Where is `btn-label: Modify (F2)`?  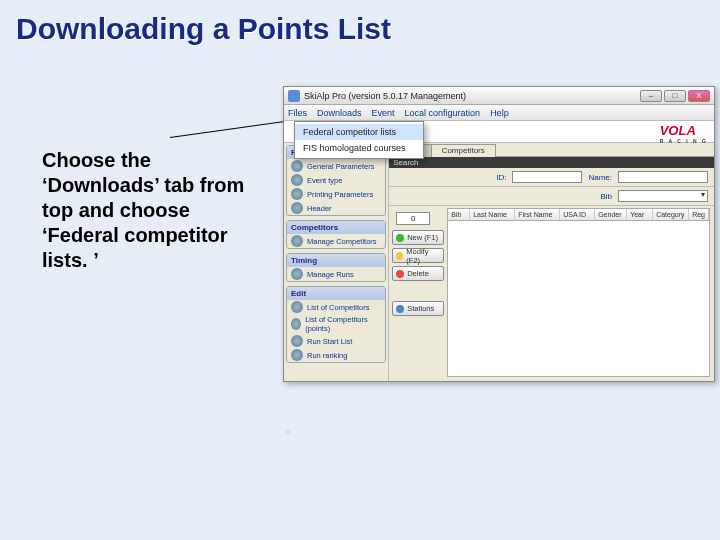
btn-label: Modify (F2) is located at coordinates (423, 256).